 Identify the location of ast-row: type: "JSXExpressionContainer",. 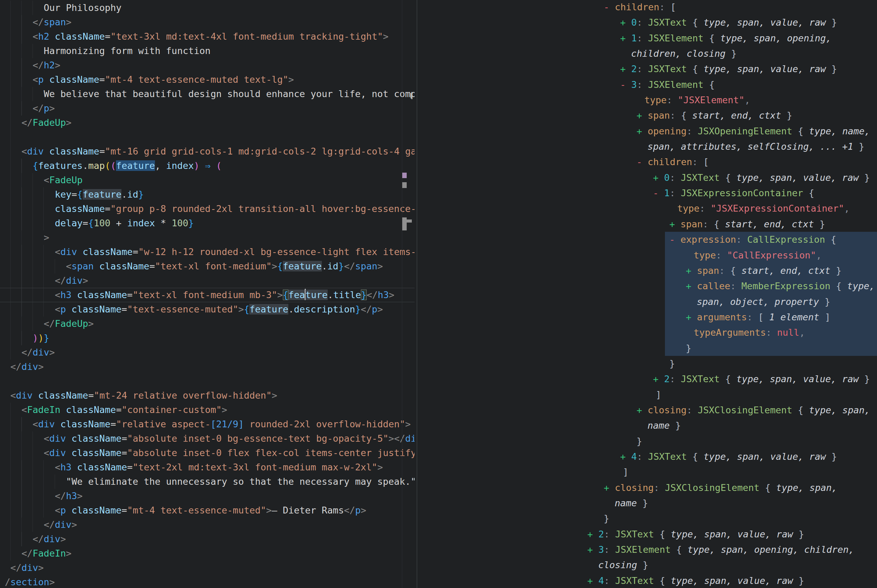
(647, 208).